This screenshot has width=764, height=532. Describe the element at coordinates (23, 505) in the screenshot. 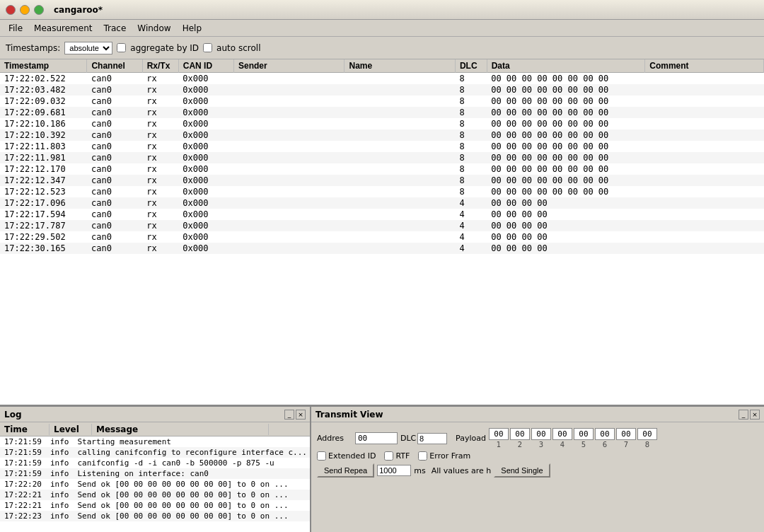

I see `log-cell-time: 17:22:21` at that location.